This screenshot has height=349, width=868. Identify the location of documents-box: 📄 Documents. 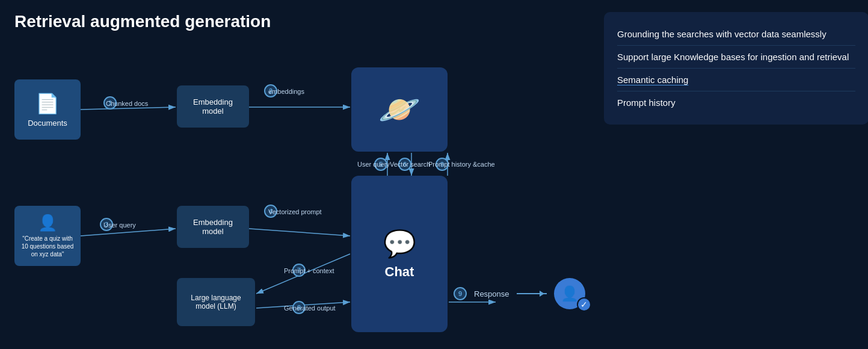
(48, 110).